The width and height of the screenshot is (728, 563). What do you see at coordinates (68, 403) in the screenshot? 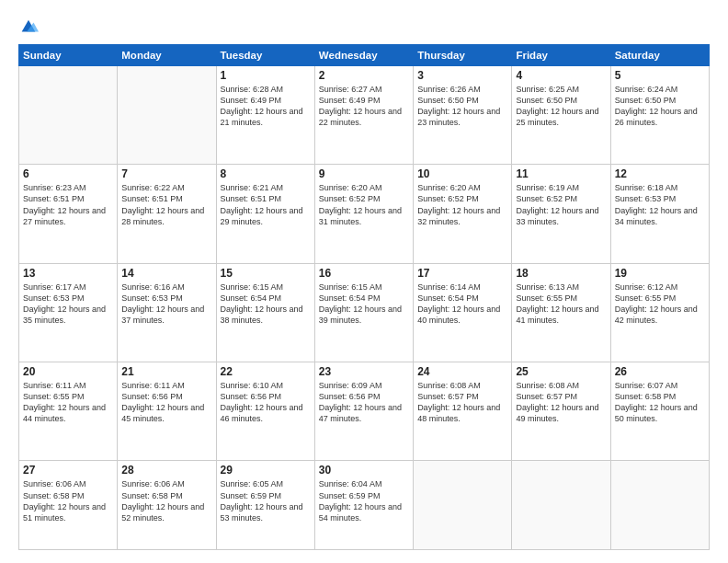
I see `day-info: Sunrise: 6:11 AM Sunset: 6:55 PM Dayligh…` at bounding box center [68, 403].